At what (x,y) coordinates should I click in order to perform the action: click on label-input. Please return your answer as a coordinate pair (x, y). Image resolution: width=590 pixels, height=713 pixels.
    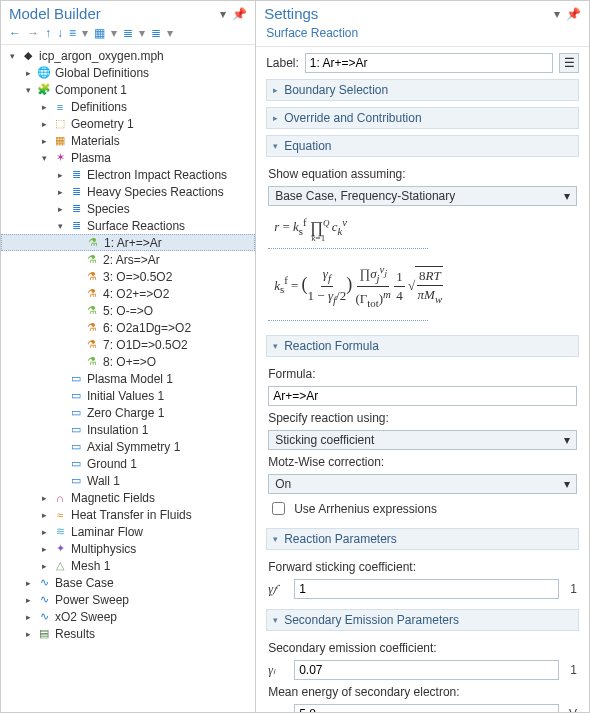
    Looking at the image, I should click on (429, 63).